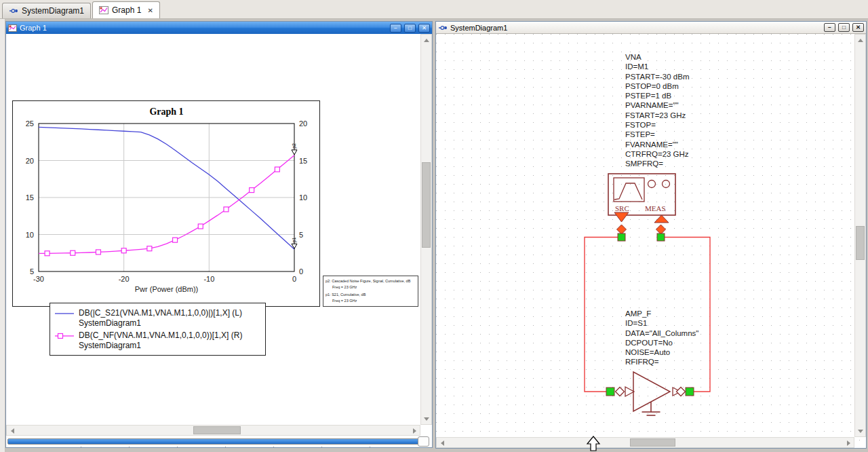 Image resolution: width=868 pixels, height=452 pixels. I want to click on graph-horizontal-scrollbar, so click(213, 430).